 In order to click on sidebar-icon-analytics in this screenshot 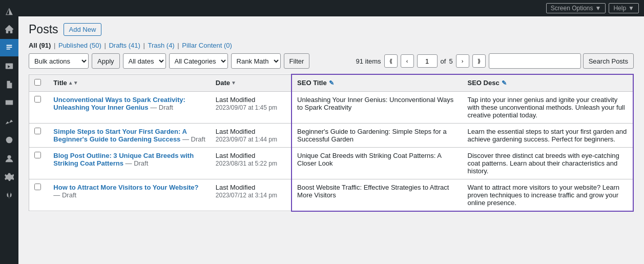, I will do `click(9, 121)`.